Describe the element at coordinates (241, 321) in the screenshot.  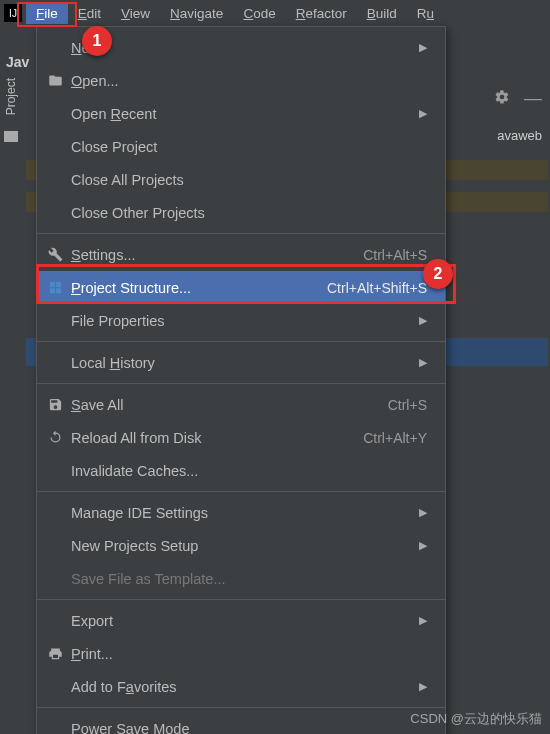
I see `menu-item-label: File Properties` at that location.